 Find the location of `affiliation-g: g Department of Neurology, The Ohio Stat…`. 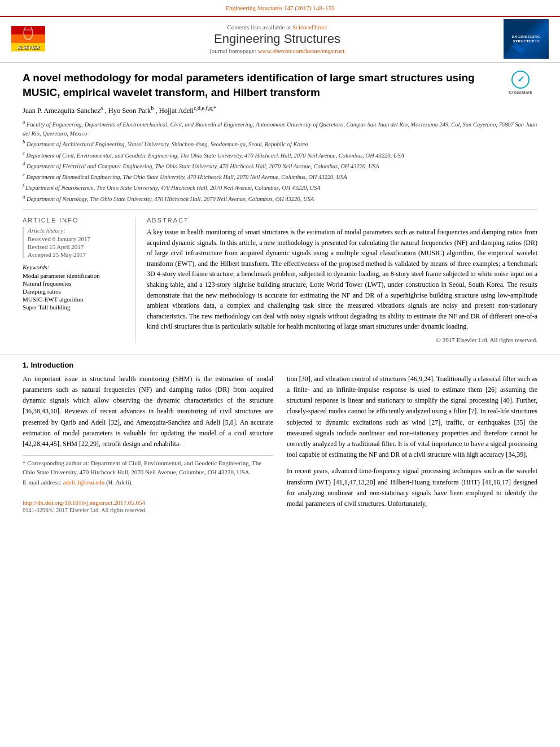

affiliation-g: g Department of Neurology, The Ohio Stat… is located at coordinates (280, 198).